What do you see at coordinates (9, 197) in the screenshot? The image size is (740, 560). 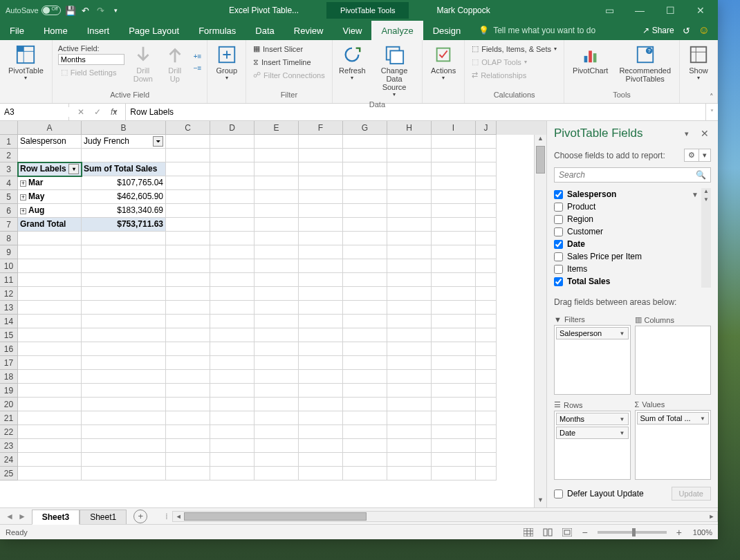 I see `row-header: 5` at bounding box center [9, 197].